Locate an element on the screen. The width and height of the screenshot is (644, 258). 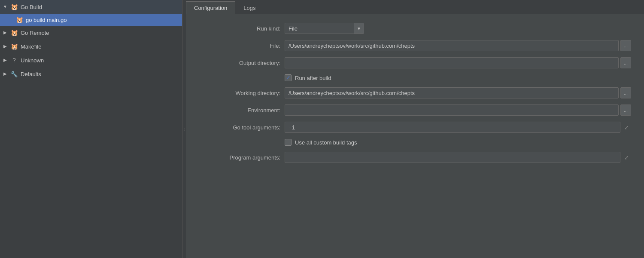
sidebar-group-defaults: 🔧 Defaults is located at coordinates (91, 74).